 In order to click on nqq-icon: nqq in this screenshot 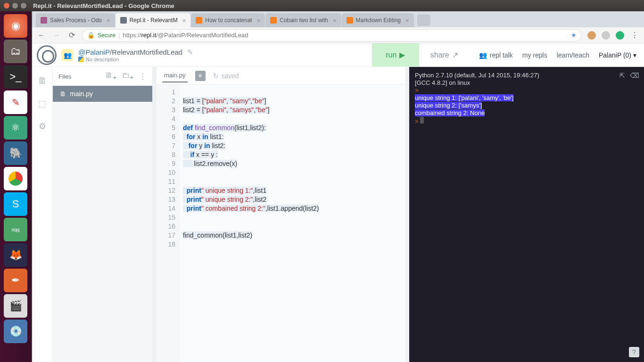, I will do `click(16, 230)`.